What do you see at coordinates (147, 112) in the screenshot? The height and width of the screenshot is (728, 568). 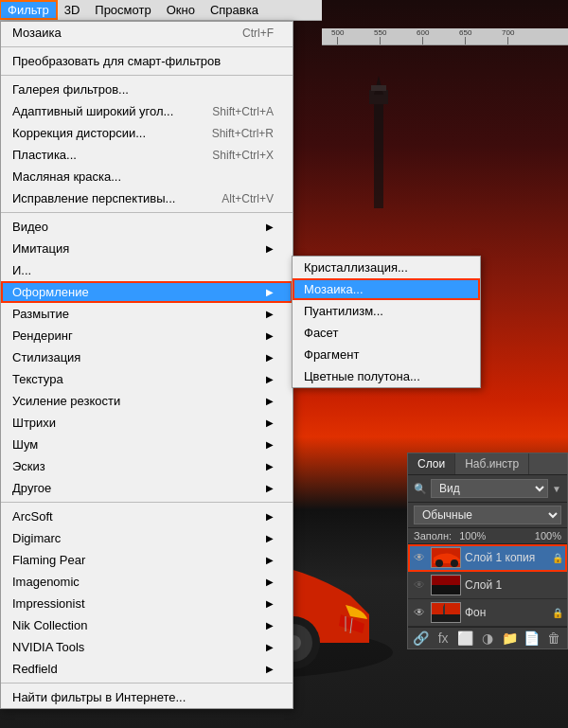 I see `menu-item-adaptive-wide: Адаптивный широкий угол... Shift+Ctrl+A` at bounding box center [147, 112].